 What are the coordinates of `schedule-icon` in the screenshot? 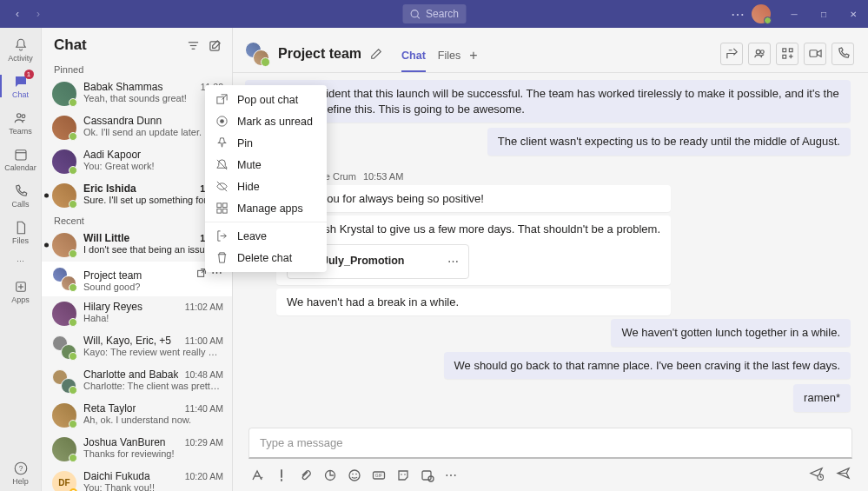 It's located at (427, 475).